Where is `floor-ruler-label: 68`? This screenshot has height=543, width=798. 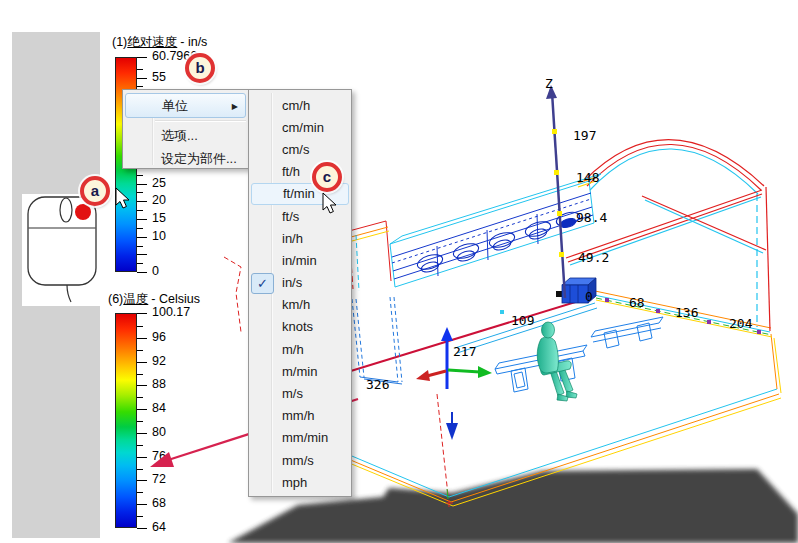
floor-ruler-label: 68 is located at coordinates (637, 302).